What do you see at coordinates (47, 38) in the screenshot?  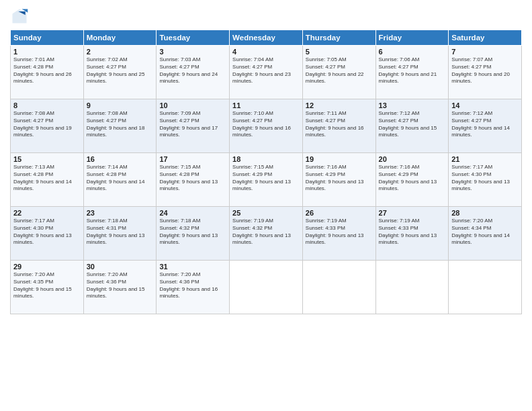 I see `col-header-sunday: Sunday` at bounding box center [47, 38].